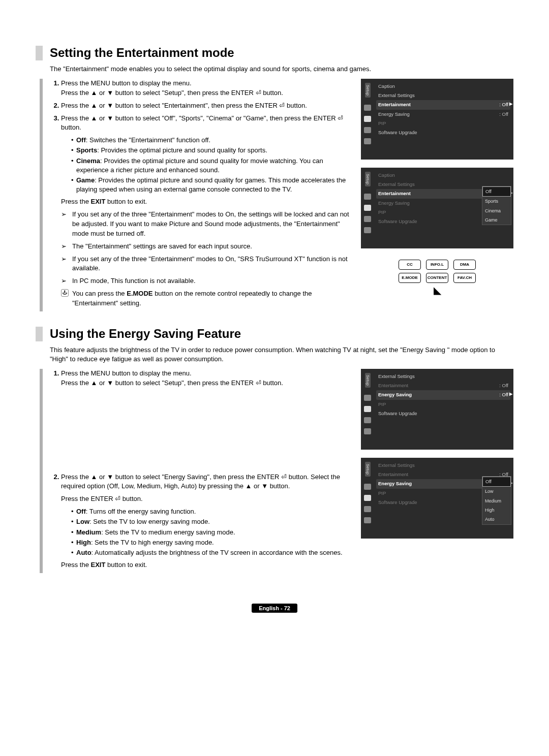 Image resolution: width=549 pixels, height=756 pixels. I want to click on s1-bullet-off: Off: Switches the "Entertainment" functi…, so click(211, 140).